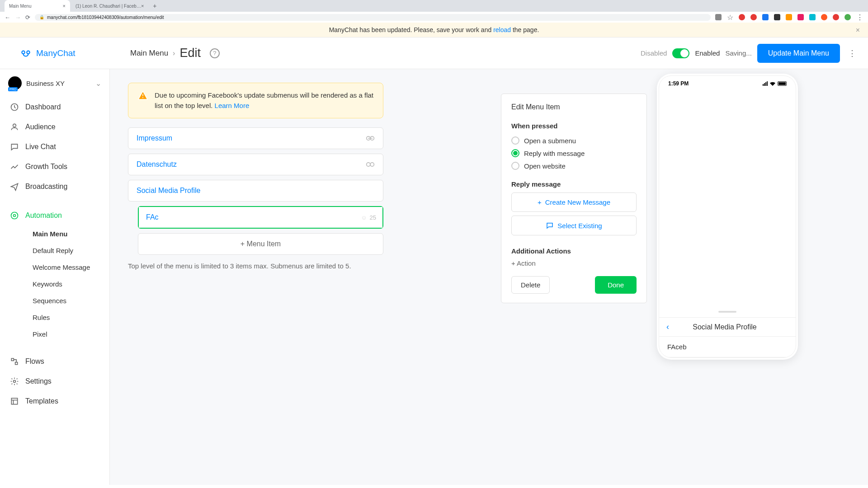  Describe the element at coordinates (256, 191) in the screenshot. I see `menu-item-row: Social Media Profile` at that location.